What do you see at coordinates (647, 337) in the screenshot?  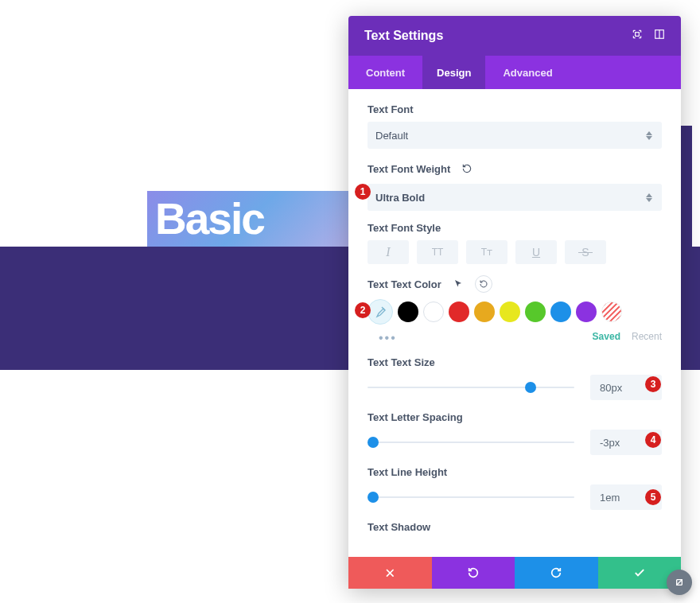 I see `recent-colors-tab: Recent` at bounding box center [647, 337].